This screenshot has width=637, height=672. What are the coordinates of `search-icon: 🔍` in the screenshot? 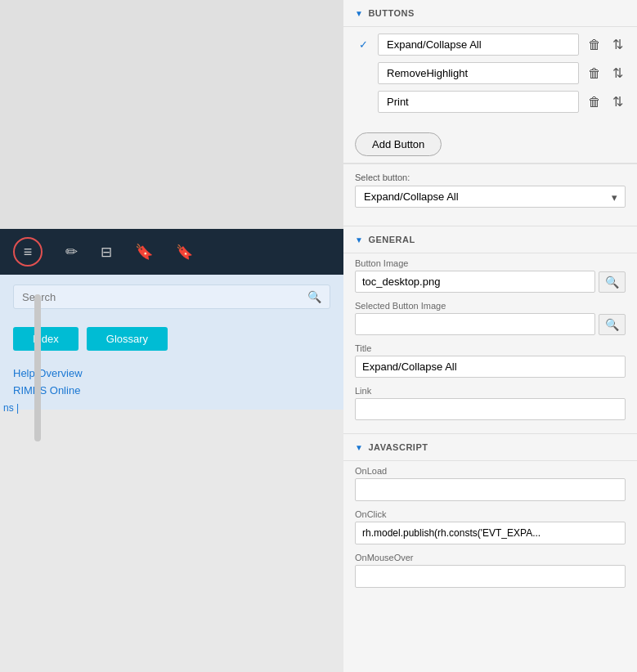 It's located at (314, 297).